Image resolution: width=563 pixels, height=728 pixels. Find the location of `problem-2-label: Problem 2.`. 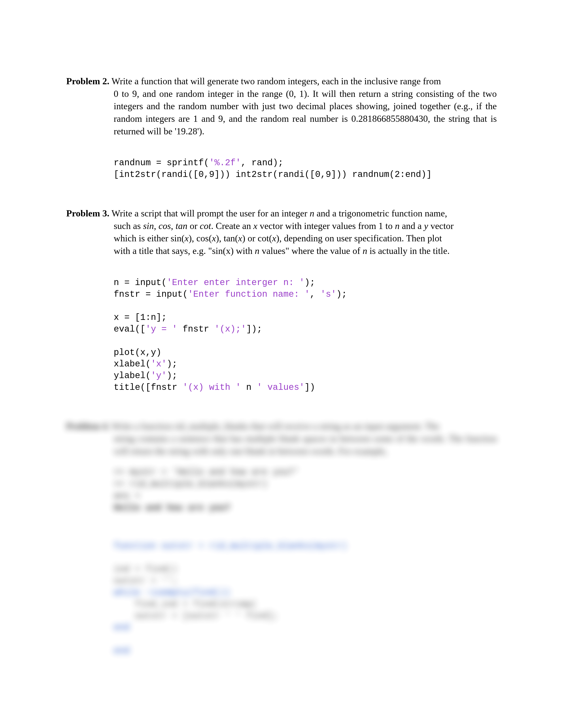

problem-2-label: Problem 2. is located at coordinates (88, 81).